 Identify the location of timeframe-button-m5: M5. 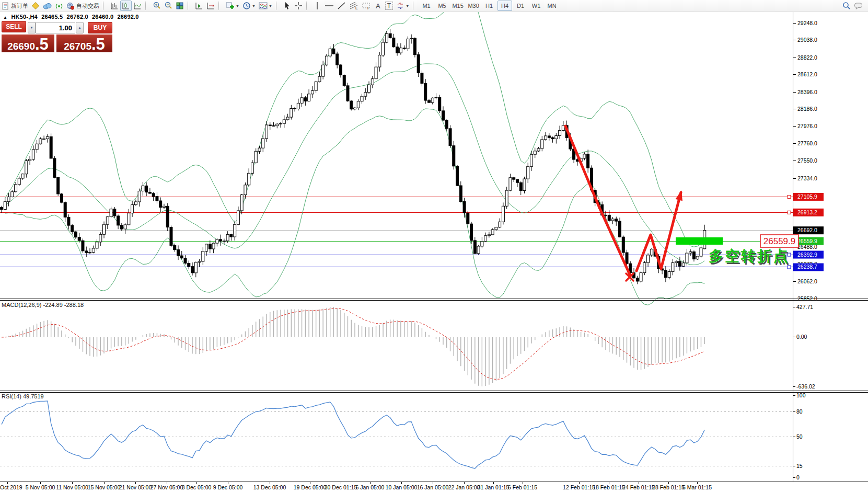
(442, 6).